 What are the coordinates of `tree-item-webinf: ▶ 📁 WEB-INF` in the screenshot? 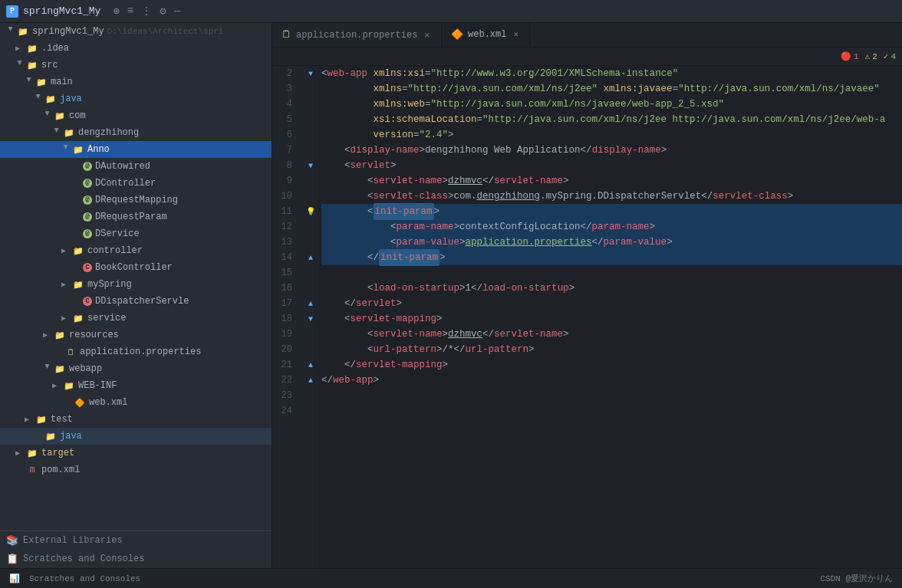 It's located at (136, 386).